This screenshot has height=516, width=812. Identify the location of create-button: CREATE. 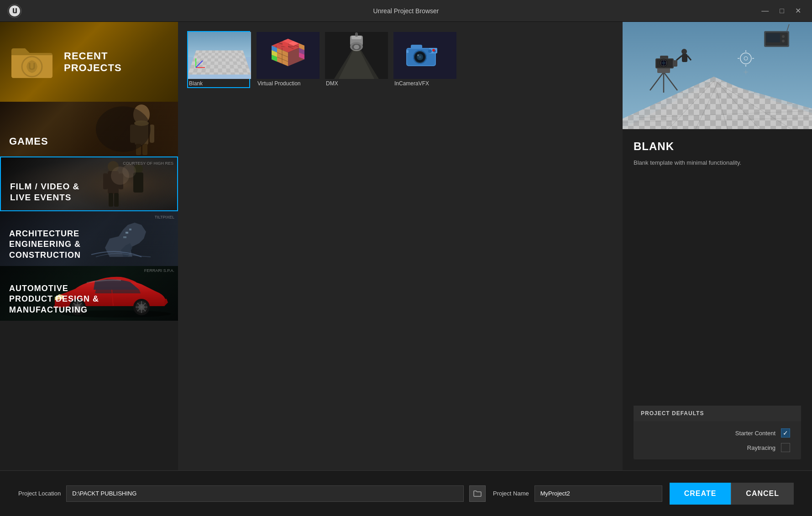
(700, 494).